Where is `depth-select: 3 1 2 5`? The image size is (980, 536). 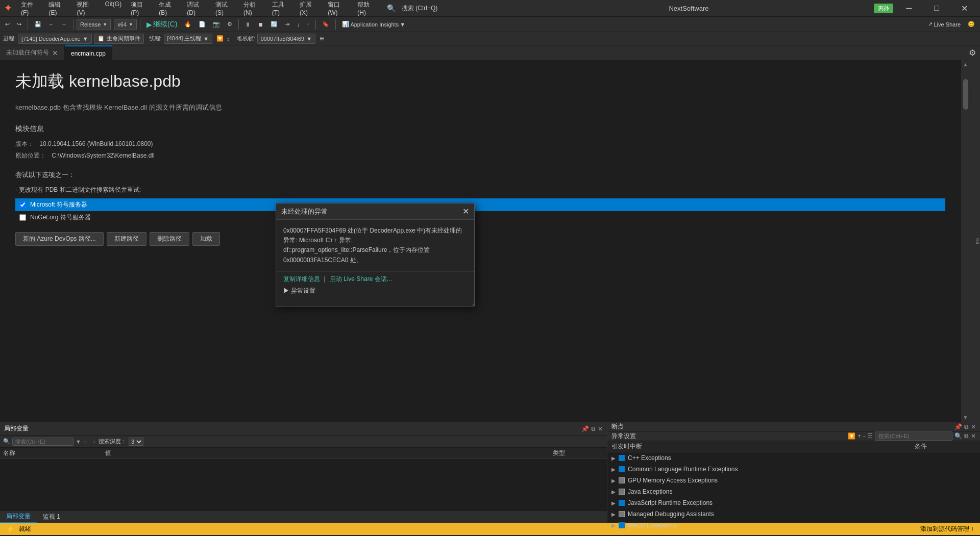 depth-select: 3 1 2 5 is located at coordinates (136, 442).